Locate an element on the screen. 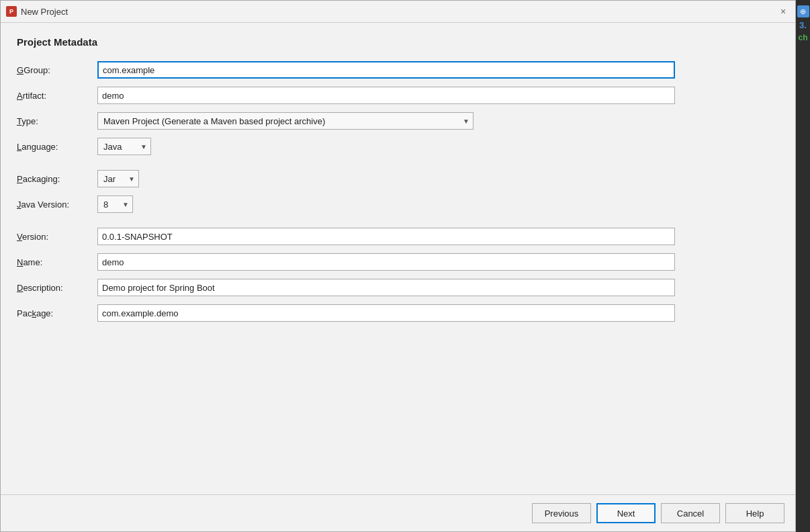 The width and height of the screenshot is (810, 532). dialog-footer: Previous Next Cancel Help is located at coordinates (398, 513).